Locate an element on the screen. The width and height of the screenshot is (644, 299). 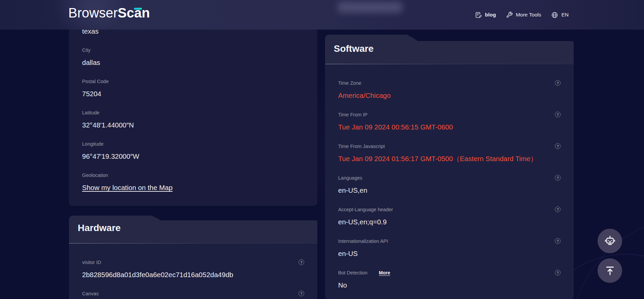
scroll-top-icon is located at coordinates (610, 271).